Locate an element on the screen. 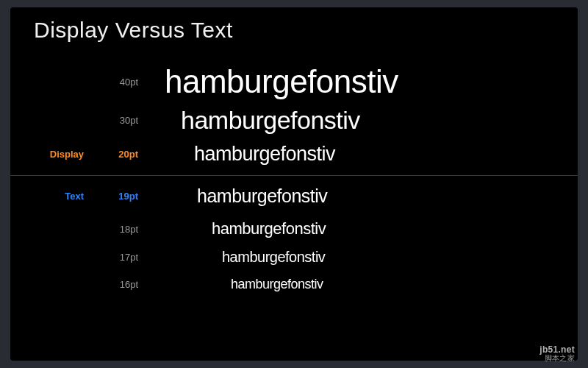 The height and width of the screenshot is (368, 588). size-label: 16pt is located at coordinates (118, 284).